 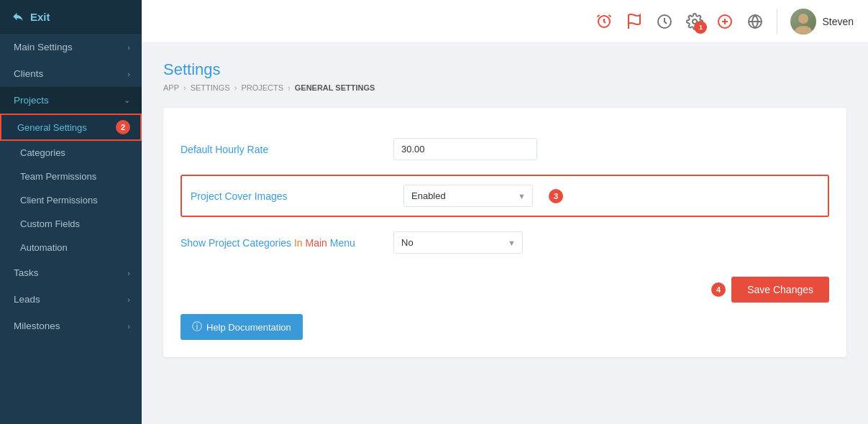 What do you see at coordinates (127, 101) in the screenshot?
I see `chevron-down-icon: ⌄` at bounding box center [127, 101].